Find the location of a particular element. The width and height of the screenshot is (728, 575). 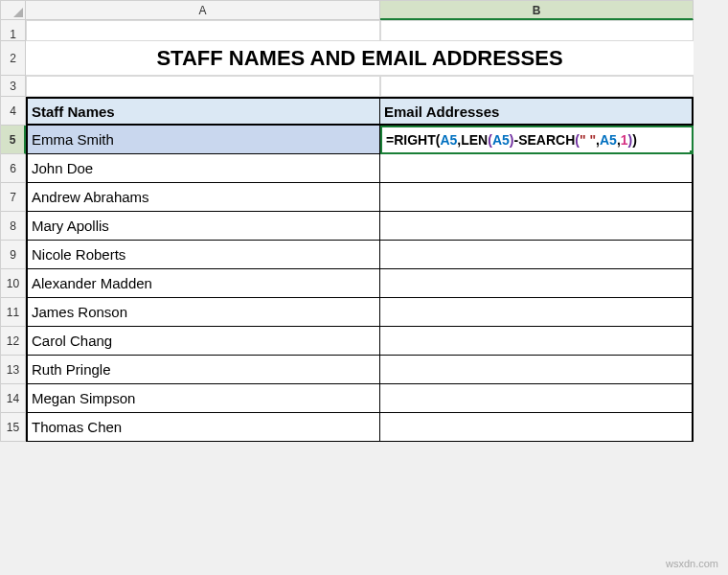

cell-B5-formula-editor: =RIGHT(A5,LEN(A5)-SEARCH(" ",A5,1)) is located at coordinates (536, 140).